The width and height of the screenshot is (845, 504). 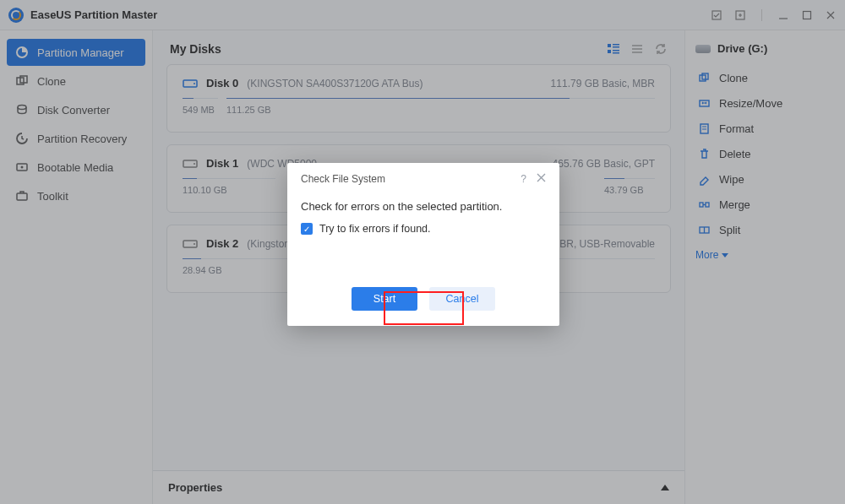 I want to click on start-button: Start, so click(x=384, y=299).